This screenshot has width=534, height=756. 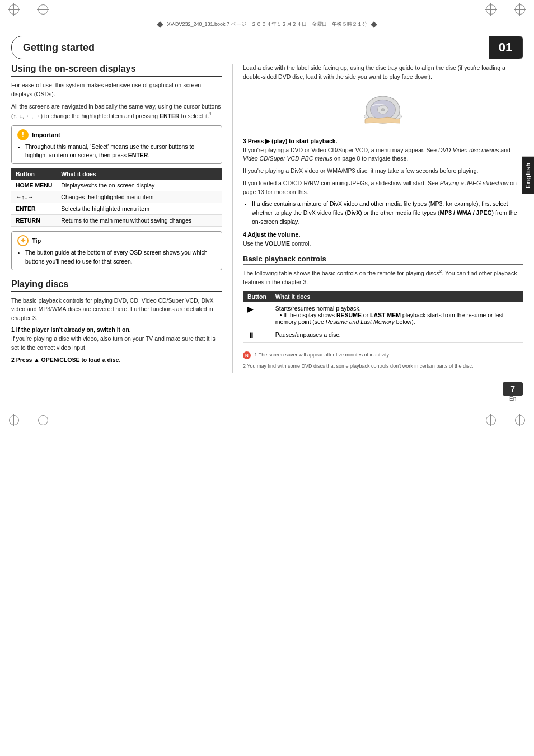 I want to click on step3-body1: If you're playing a DVD or Video CD/Supe…, so click(x=383, y=155).